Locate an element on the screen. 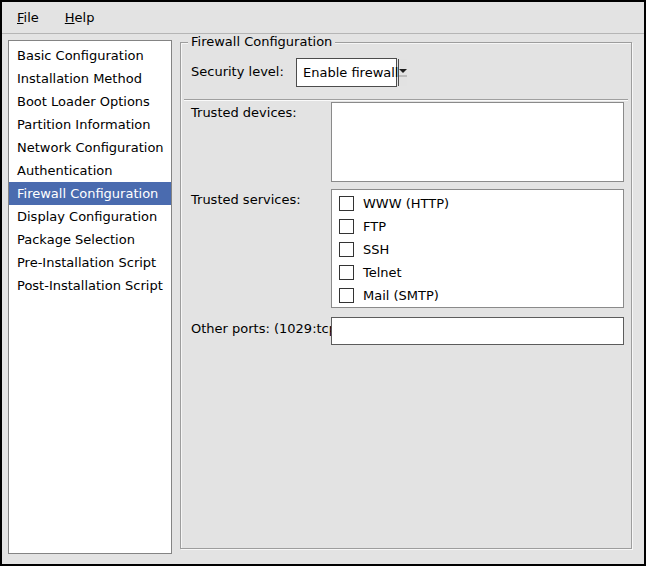 This screenshot has width=646, height=566. service-label: FTP is located at coordinates (374, 226).